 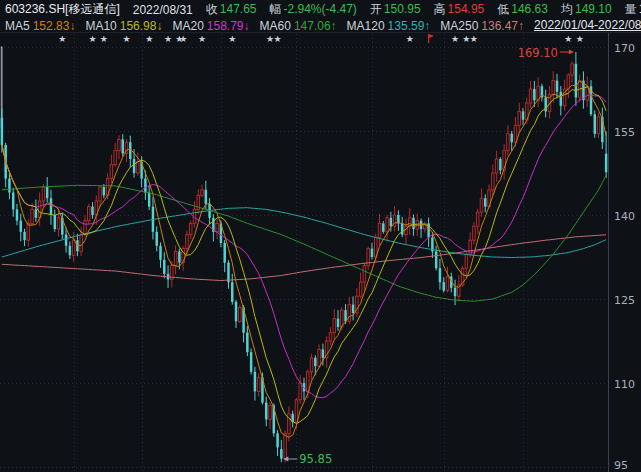 I want to click on ma20-value: 158.79↓, so click(x=228, y=26).